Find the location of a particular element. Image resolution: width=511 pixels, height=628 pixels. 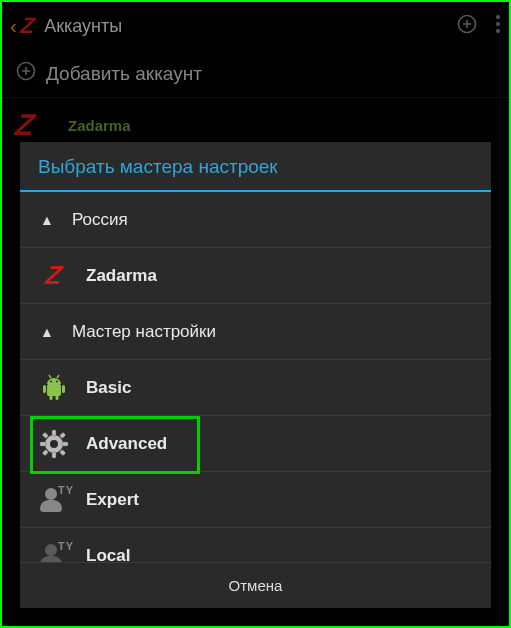

group-row-wizard: ▲ Мастер настройки is located at coordinates (256, 332).